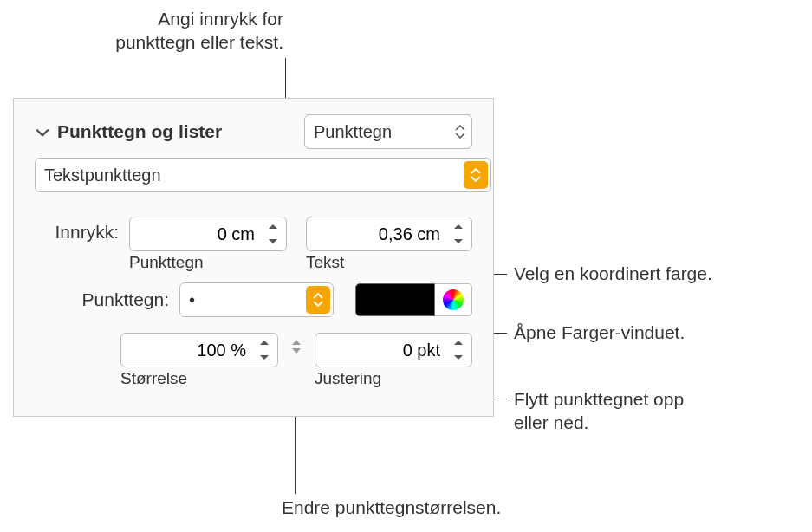 This screenshot has height=532, width=812. Describe the element at coordinates (353, 132) in the screenshot. I see `list-style-value: Punkttegn` at that location.